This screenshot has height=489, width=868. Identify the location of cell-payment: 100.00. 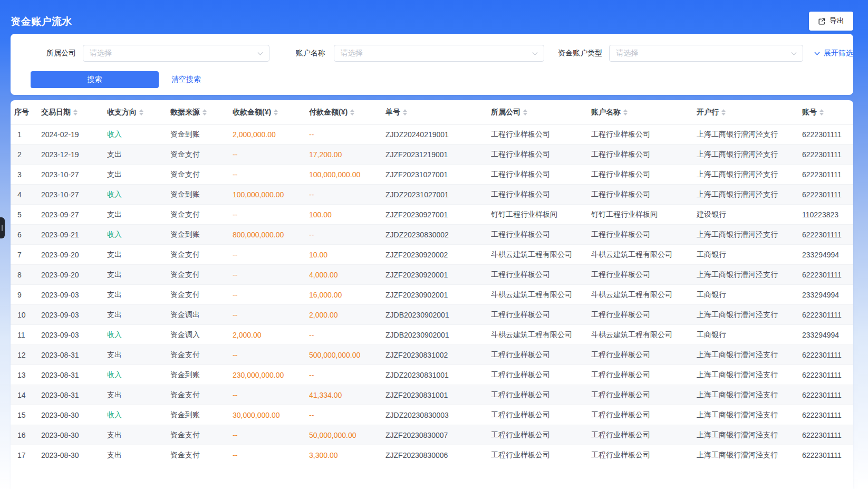
(347, 215).